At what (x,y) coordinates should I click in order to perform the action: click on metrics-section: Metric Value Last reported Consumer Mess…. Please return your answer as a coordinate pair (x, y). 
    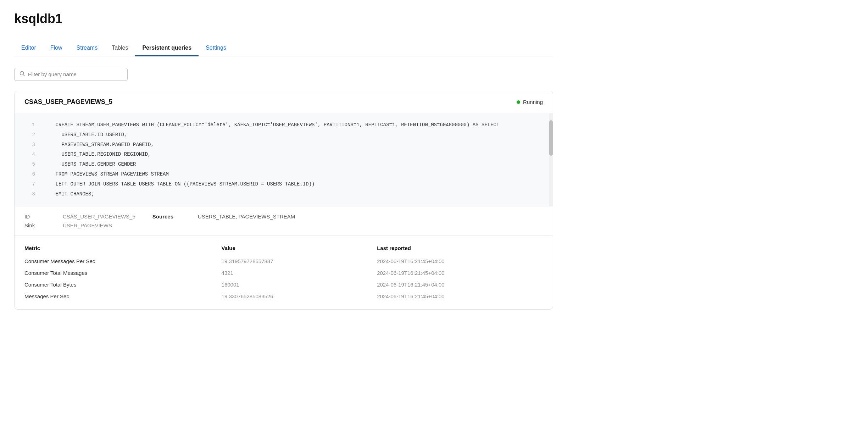
    Looking at the image, I should click on (284, 272).